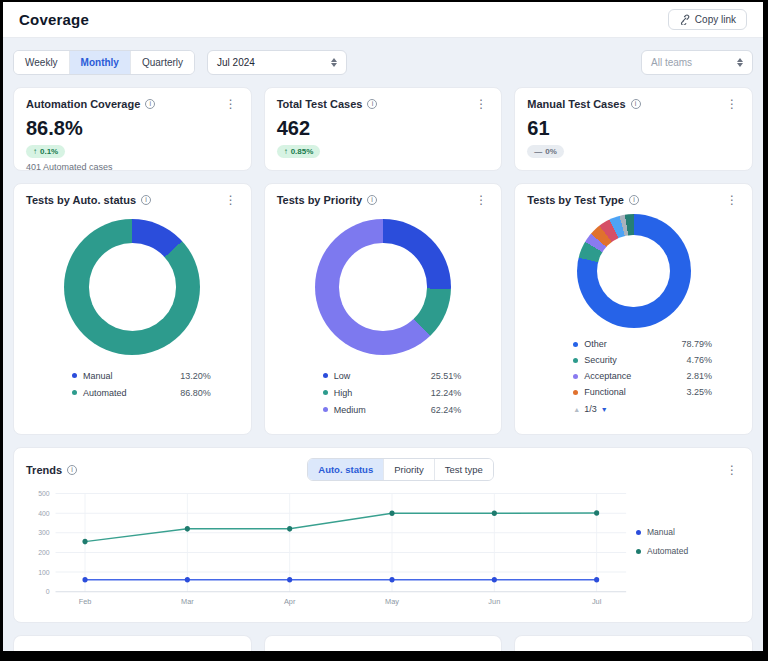  I want to click on legend-item: Automated, so click(688, 551).